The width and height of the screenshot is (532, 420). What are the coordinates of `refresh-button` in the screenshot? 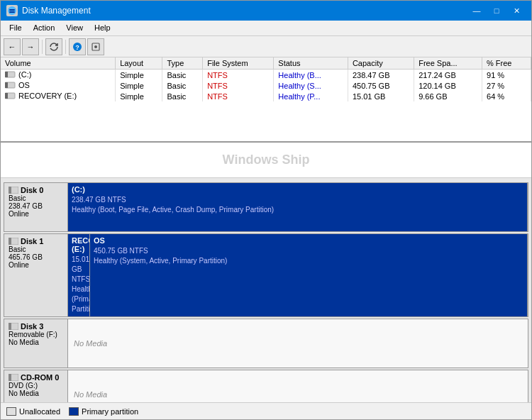 It's located at (54, 47).